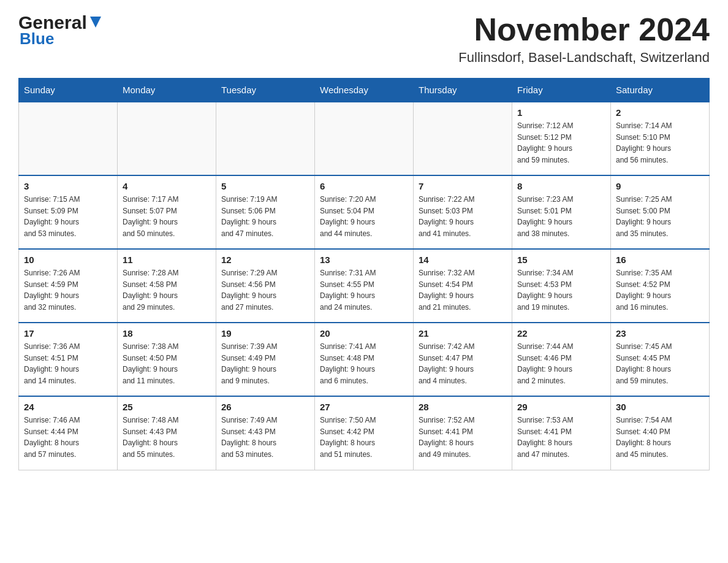  Describe the element at coordinates (265, 260) in the screenshot. I see `day-number: 12` at that location.